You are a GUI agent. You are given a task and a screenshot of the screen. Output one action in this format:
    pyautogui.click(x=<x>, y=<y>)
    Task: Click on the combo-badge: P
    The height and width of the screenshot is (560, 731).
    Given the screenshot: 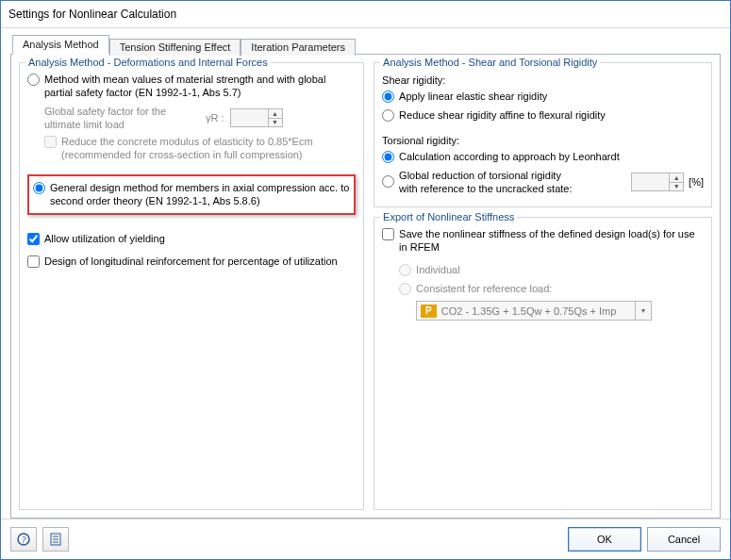 What is the action you would take?
    pyautogui.click(x=428, y=311)
    